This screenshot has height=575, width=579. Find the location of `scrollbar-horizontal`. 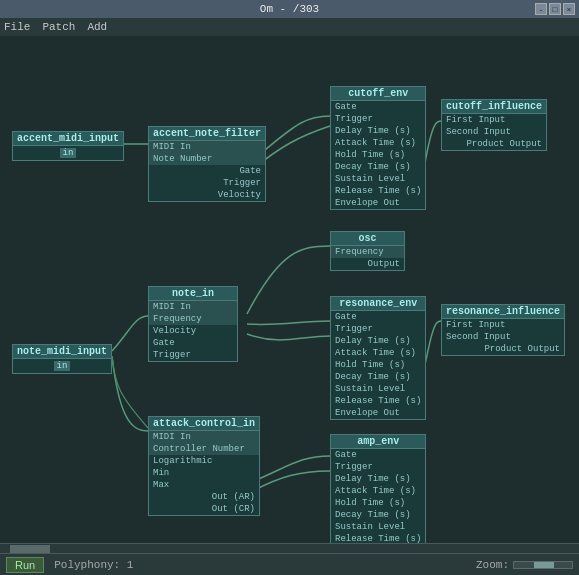

scrollbar-horizontal is located at coordinates (290, 548).